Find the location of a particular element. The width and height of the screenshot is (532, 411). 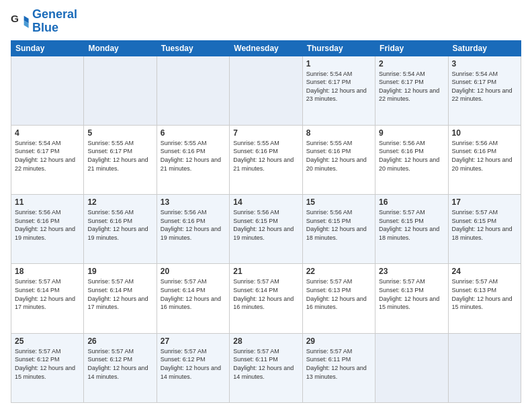

weekday-header-saturday: Saturday is located at coordinates (484, 48).